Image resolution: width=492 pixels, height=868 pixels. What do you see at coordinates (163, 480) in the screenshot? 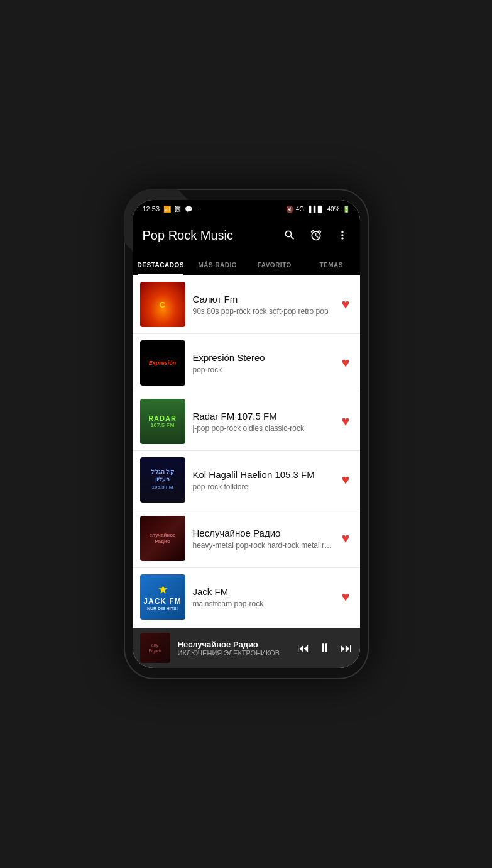
I see `station-thumb-4: קול הגלילהעליון105.3 FM` at bounding box center [163, 480].